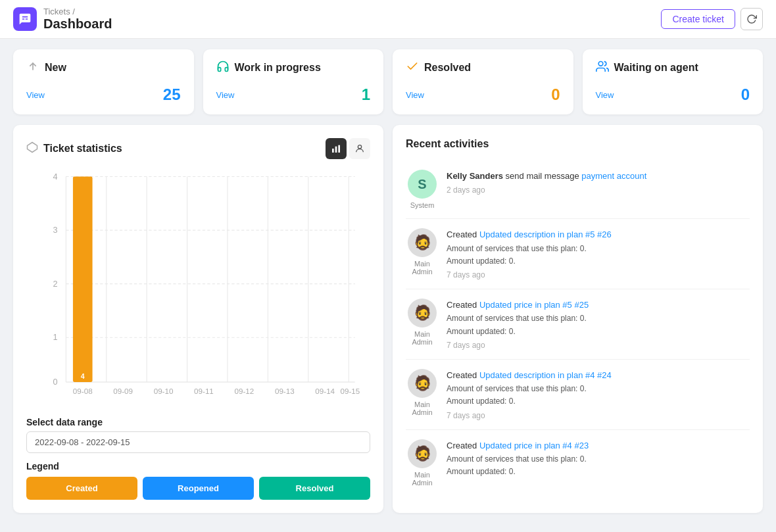 This screenshot has height=532, width=776. What do you see at coordinates (245, 391) in the screenshot?
I see `svg-text: 09-12` at bounding box center [245, 391].